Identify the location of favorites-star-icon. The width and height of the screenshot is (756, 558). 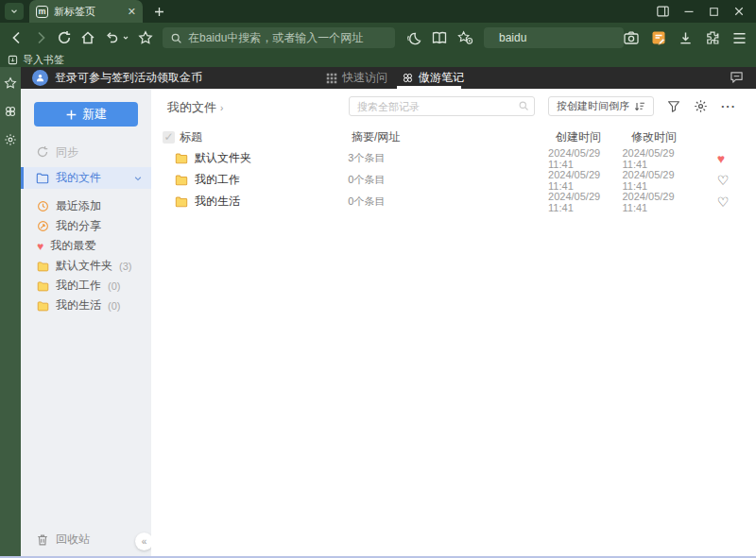
(10, 83).